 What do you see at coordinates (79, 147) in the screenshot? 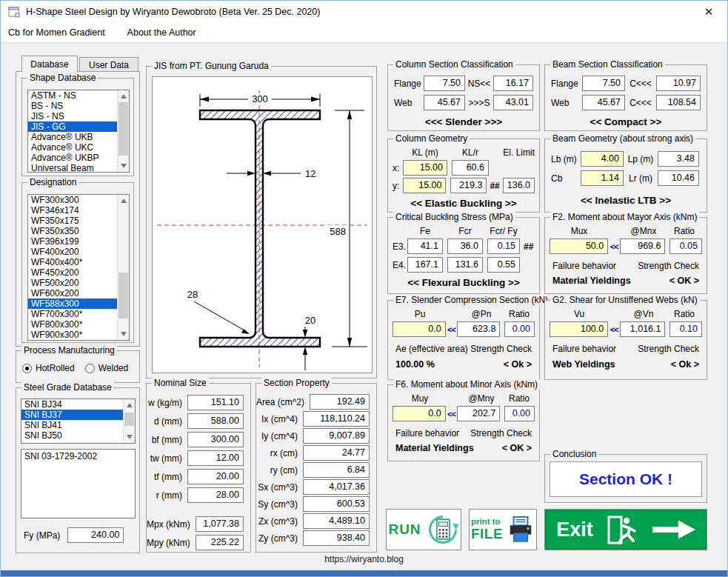
I see `list-item: Advance® UKC` at bounding box center [79, 147].